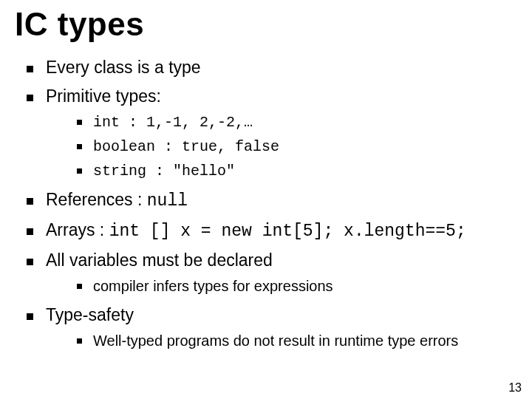  What do you see at coordinates (297, 171) in the screenshot?
I see `sub-string: string : "hello"` at bounding box center [297, 171].